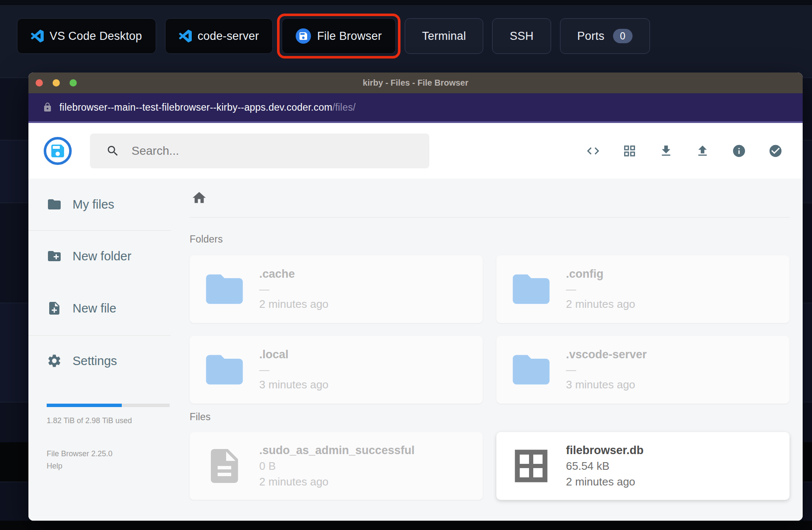 The image size is (812, 530). Describe the element at coordinates (416, 83) in the screenshot. I see `window-title: kirby - Files - File Browser` at that location.